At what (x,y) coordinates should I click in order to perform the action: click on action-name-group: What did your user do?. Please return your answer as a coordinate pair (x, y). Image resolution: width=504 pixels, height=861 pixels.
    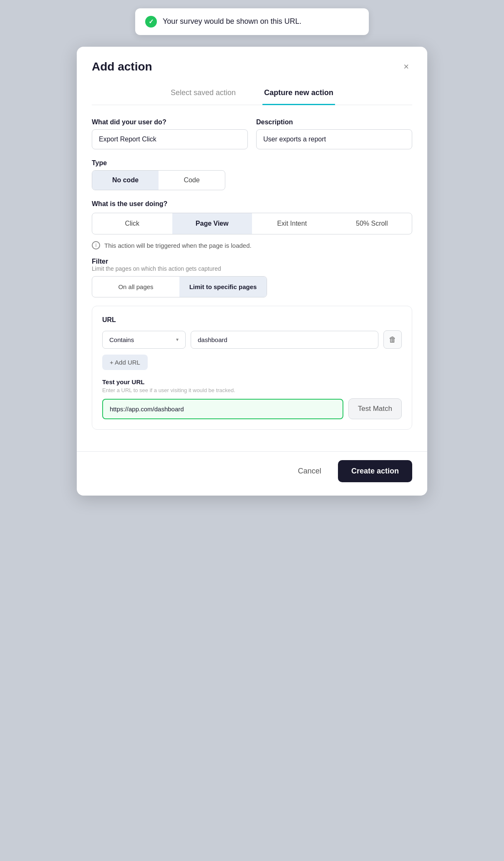
    Looking at the image, I should click on (170, 134).